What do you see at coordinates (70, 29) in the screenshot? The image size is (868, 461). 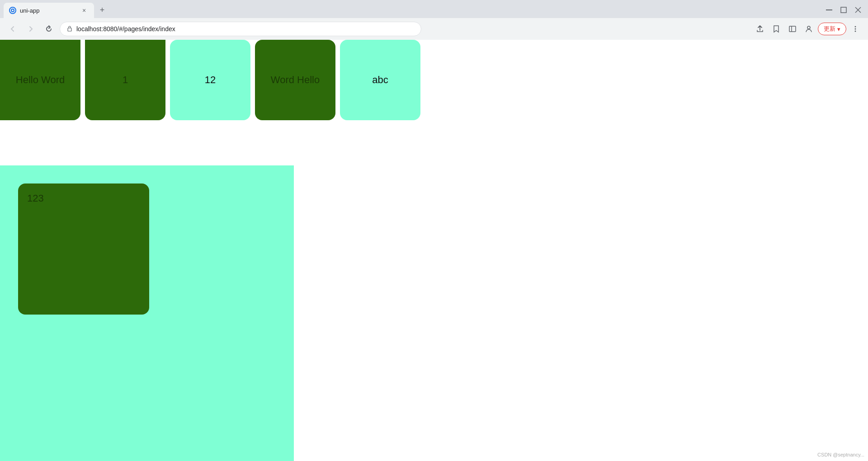 I see `security-icon` at bounding box center [70, 29].